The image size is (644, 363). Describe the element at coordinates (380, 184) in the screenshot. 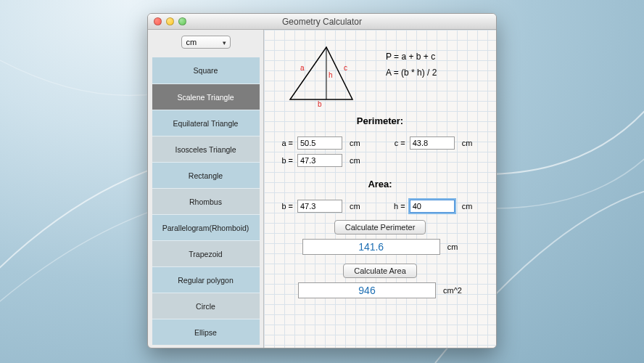

I see `area-title: Area:` at that location.